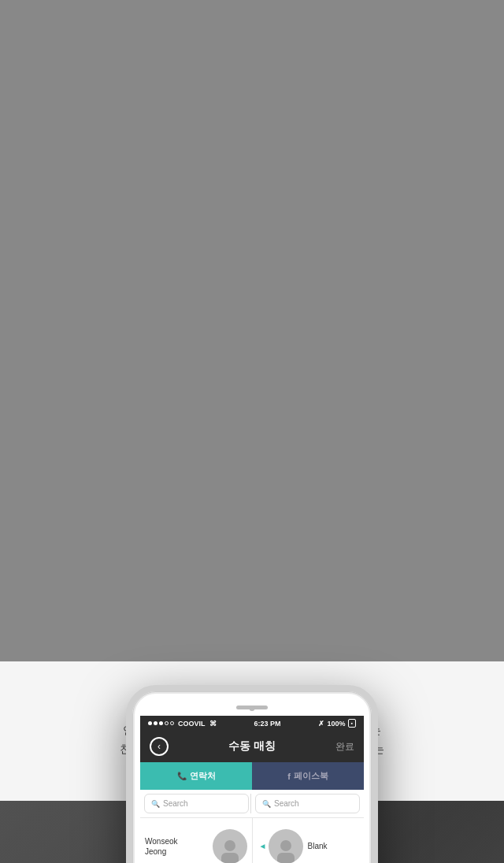  Describe the element at coordinates (287, 803) in the screenshot. I see `facebook-search-placeholder: Search` at that location.